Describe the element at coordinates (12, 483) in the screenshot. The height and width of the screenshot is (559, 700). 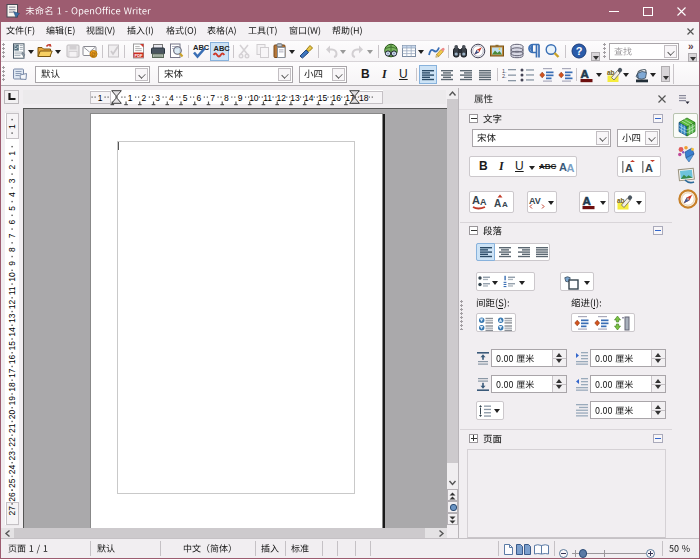
I see `svg-text: 25` at that location.